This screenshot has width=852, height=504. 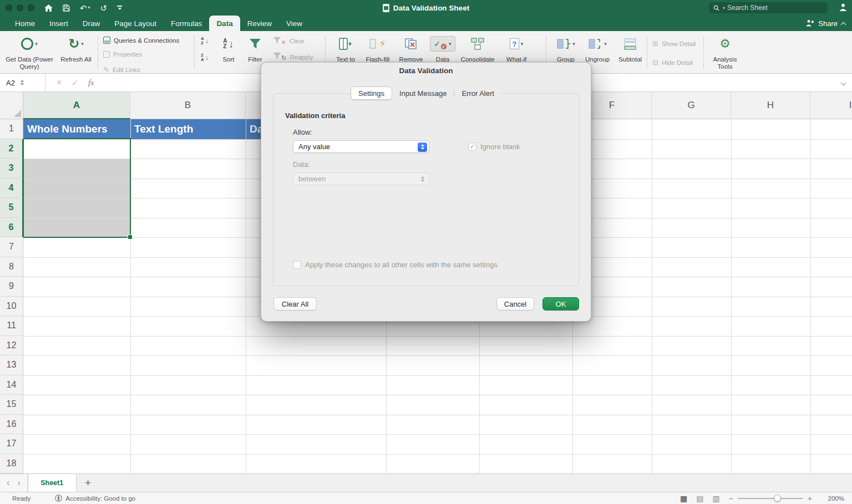 I want to click on edit-links-button: ✎ Edit Links, so click(x=122, y=70).